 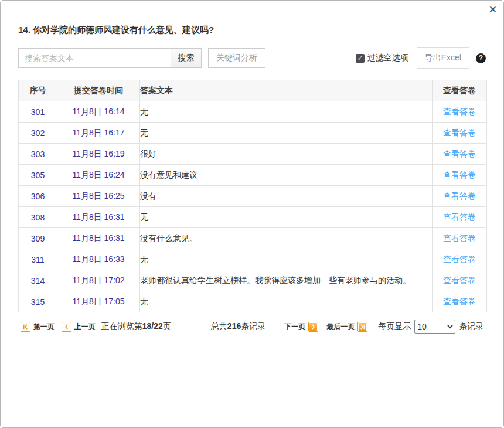 I want to click on toolbar-right: ✓ 过滤空选项 导出Excel ?, so click(x=421, y=58).